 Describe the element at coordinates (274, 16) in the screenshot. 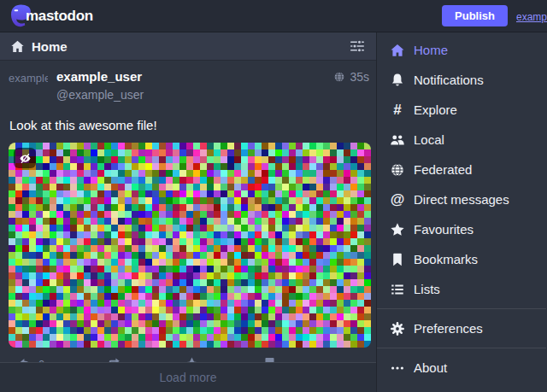

I see `top-bar: mastodon Publish example_user` at that location.